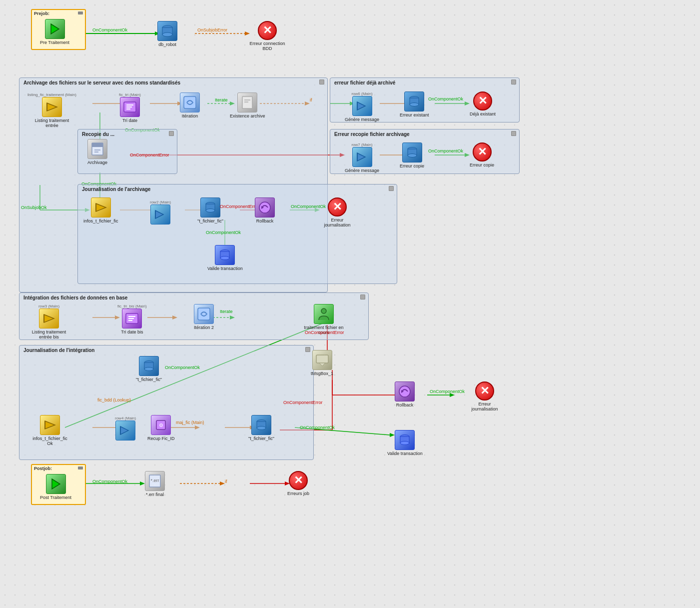 The height and width of the screenshot is (608, 700). What do you see at coordinates (405, 394) in the screenshot?
I see `rollback2-node: Rollback` at bounding box center [405, 394].